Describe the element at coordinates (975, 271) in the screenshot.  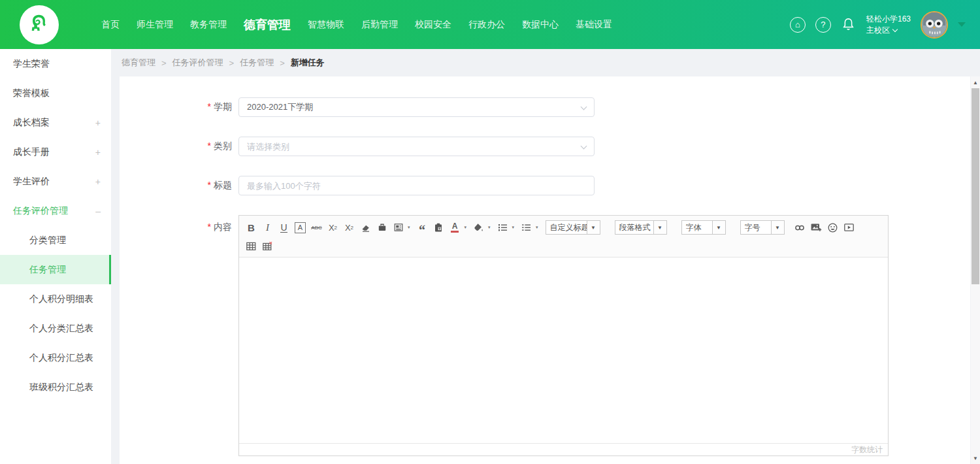
I see `page-scrollbar: ▲ ▼` at that location.